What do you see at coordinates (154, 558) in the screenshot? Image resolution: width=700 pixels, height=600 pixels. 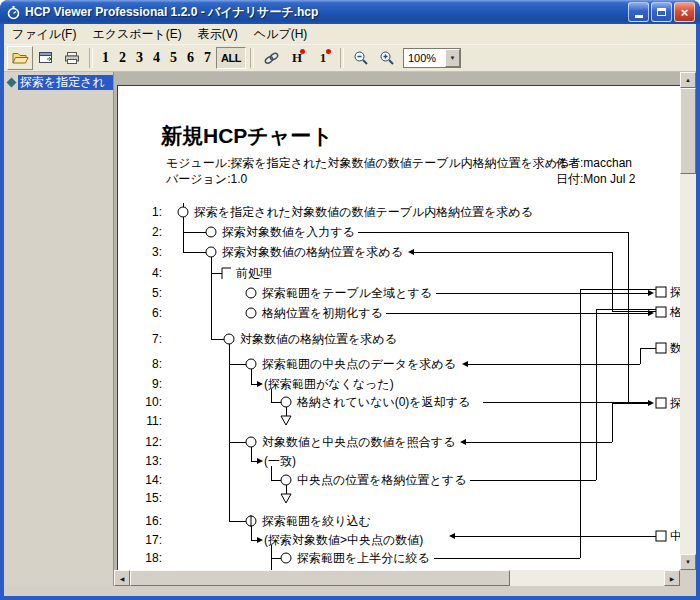 I see `svg-text: 18:` at bounding box center [154, 558].